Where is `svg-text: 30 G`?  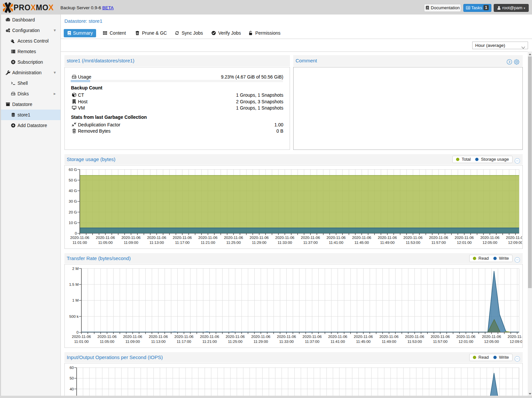 svg-text: 30 G is located at coordinates (73, 201).